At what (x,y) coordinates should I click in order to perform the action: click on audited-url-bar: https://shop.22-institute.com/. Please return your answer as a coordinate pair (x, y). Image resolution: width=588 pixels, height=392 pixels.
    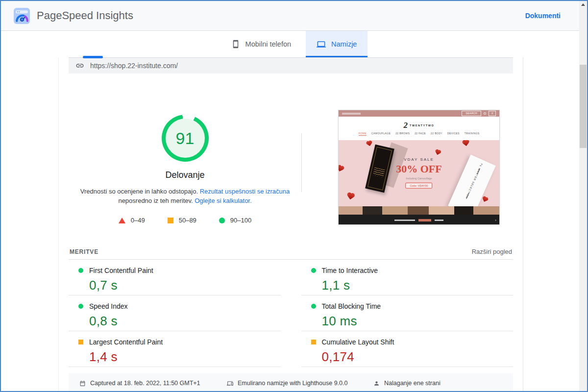
    Looking at the image, I should click on (291, 66).